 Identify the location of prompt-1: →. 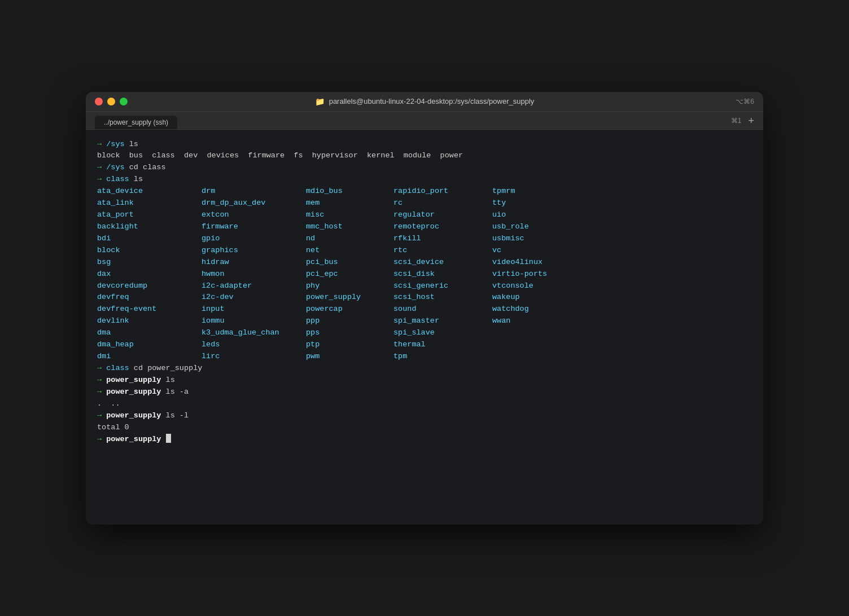
(99, 144).